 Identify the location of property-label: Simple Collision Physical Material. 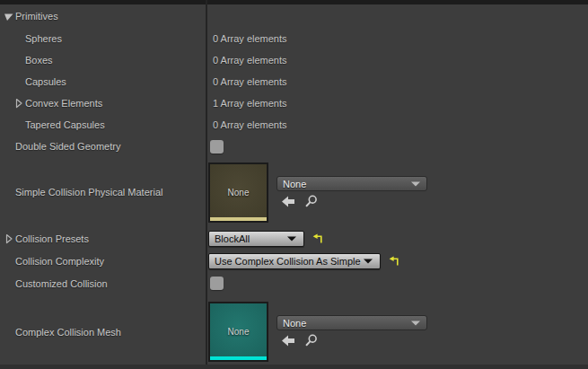
(81, 192).